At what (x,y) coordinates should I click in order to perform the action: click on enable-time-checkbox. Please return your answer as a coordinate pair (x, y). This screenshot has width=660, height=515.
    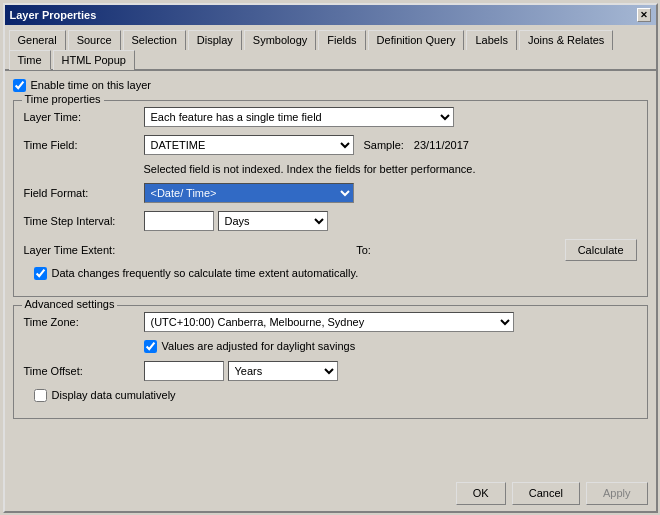
    Looking at the image, I should click on (20, 86).